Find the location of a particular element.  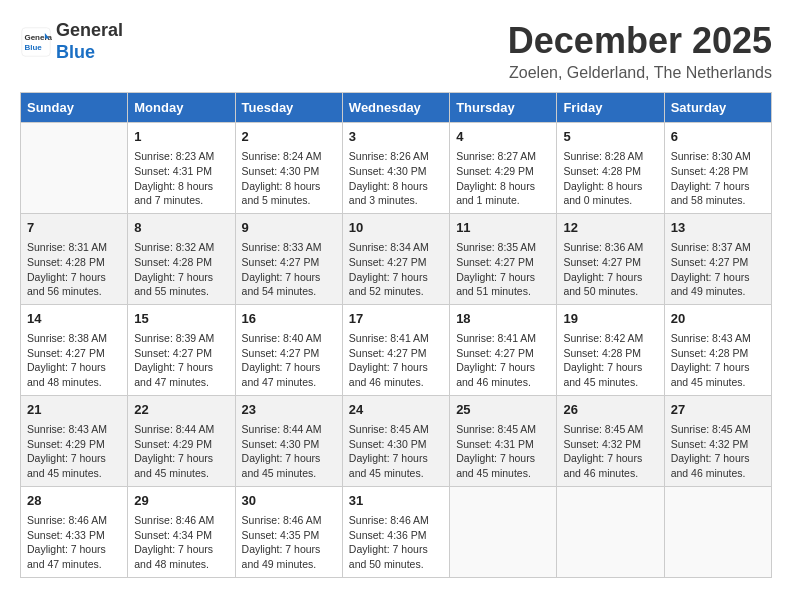

day-cell: 4Sunrise: 8:27 AM Sunset: 4:29 PM Daylig… is located at coordinates (504, 168).